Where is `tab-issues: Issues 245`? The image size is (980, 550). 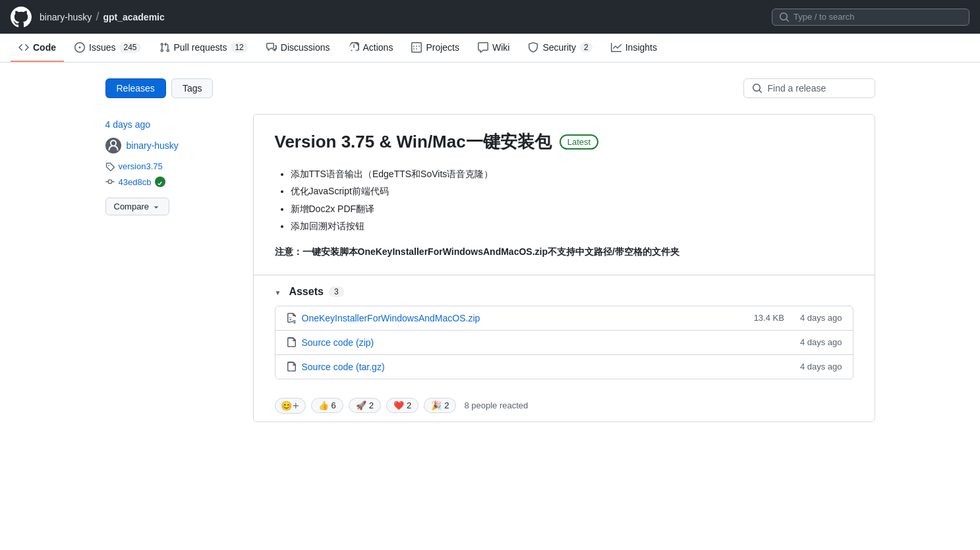
tab-issues: Issues 245 is located at coordinates (108, 48).